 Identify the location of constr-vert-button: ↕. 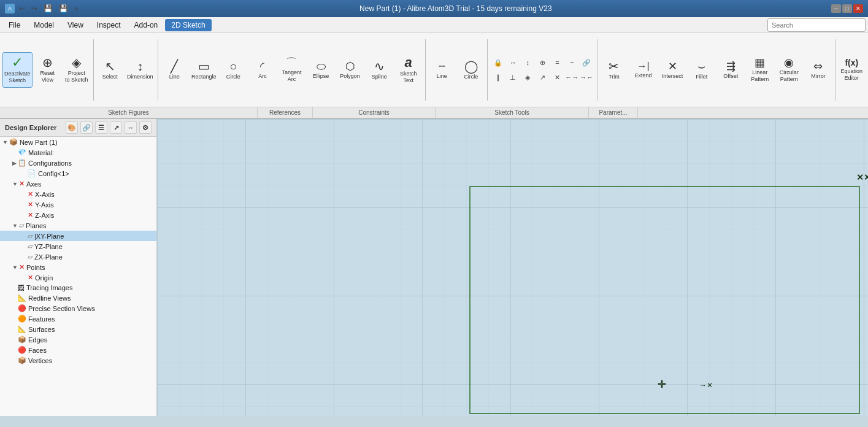
(528, 63).